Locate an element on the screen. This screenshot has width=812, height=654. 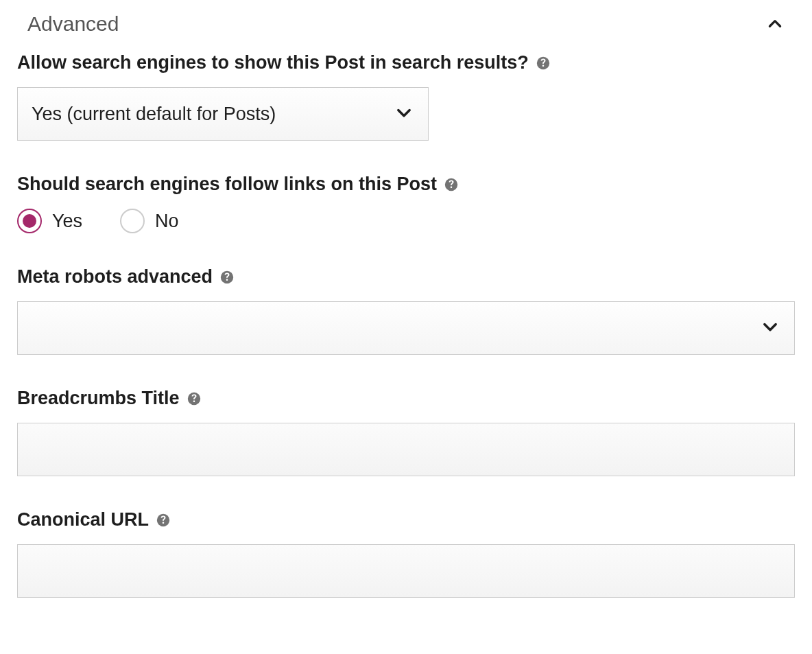
follow-links-radio-no: No is located at coordinates (150, 221).